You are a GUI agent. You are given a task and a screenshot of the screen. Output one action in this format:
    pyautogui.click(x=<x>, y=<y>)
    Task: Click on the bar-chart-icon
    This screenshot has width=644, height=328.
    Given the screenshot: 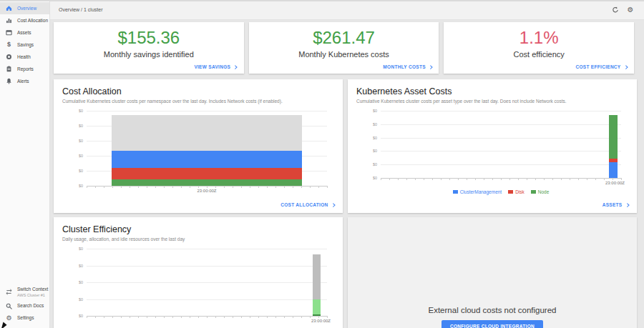 What is the action you would take?
    pyautogui.click(x=9, y=20)
    